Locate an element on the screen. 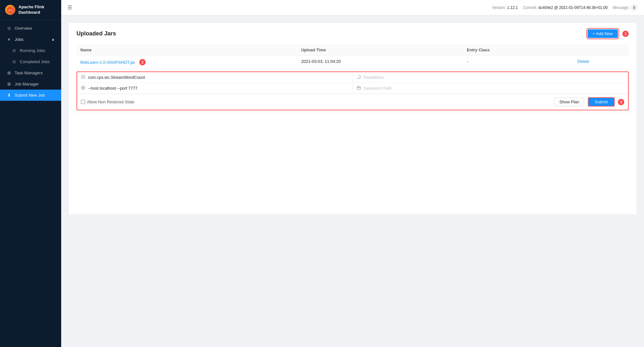 This screenshot has height=347, width=644. menu-icon: ☰ is located at coordinates (70, 8).